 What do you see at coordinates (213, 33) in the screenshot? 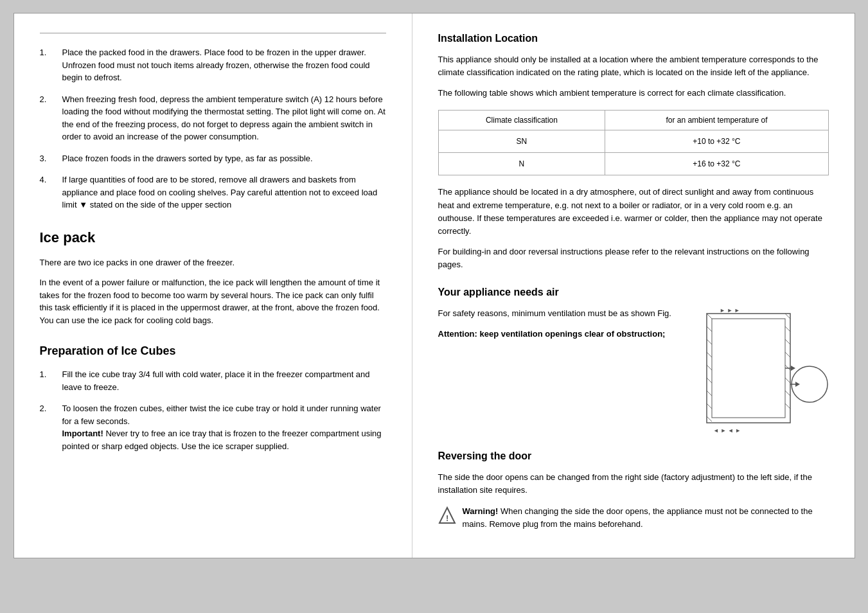
I see `top-divider` at bounding box center [213, 33].